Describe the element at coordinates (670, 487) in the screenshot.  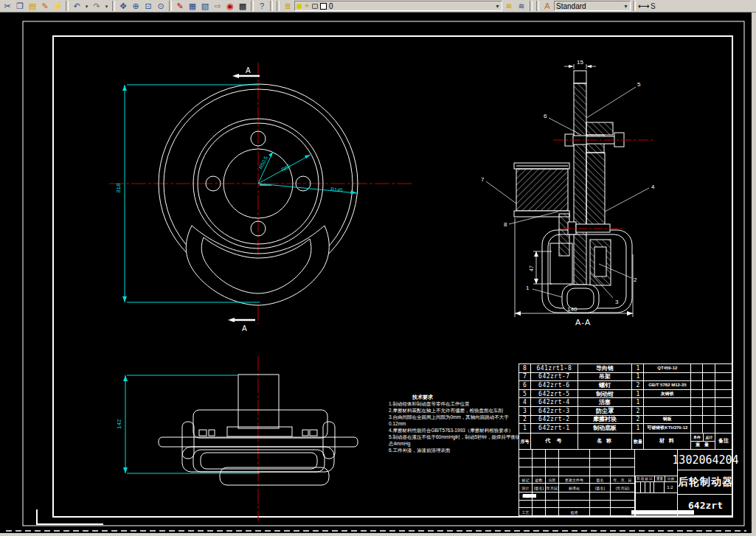
I see `scale-value: 1:2` at that location.